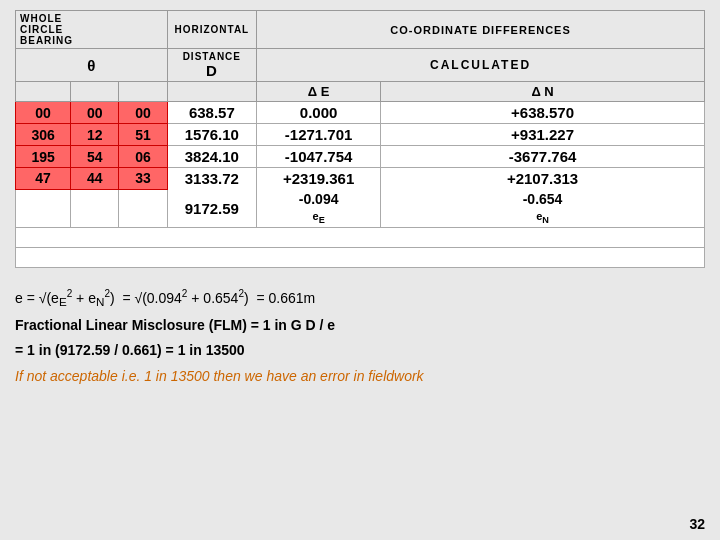 This screenshot has width=720, height=540. I want to click on row2-c2: 12, so click(95, 135).